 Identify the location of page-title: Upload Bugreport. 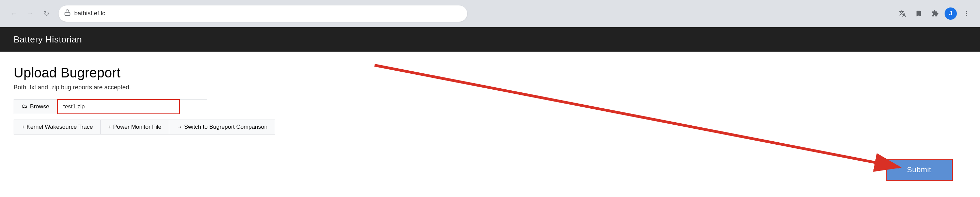
(490, 73).